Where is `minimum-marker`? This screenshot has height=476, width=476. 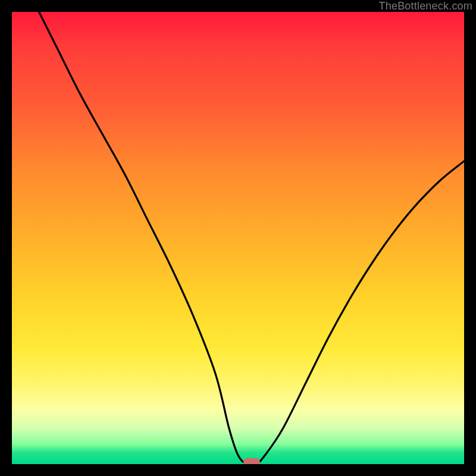 minimum-marker is located at coordinates (252, 461).